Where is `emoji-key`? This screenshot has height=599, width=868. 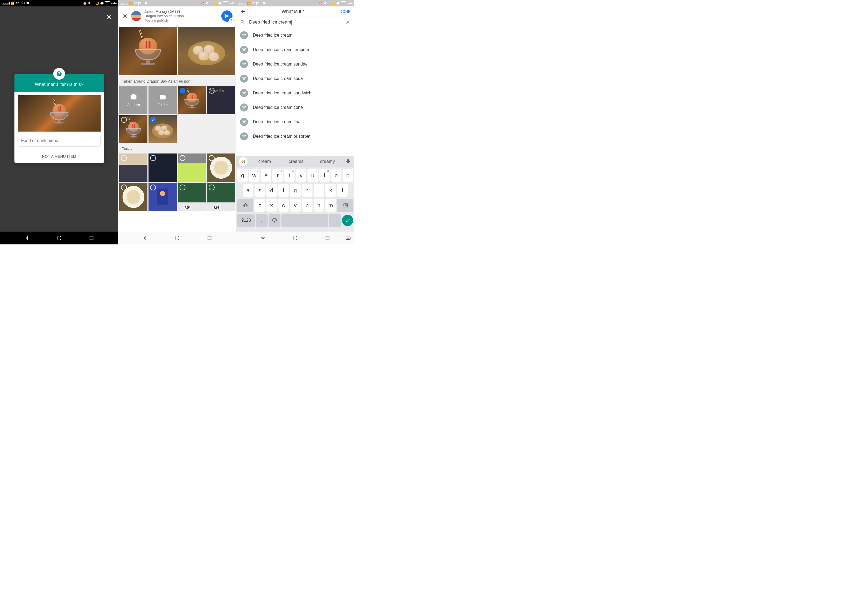
emoji-key is located at coordinates (275, 220).